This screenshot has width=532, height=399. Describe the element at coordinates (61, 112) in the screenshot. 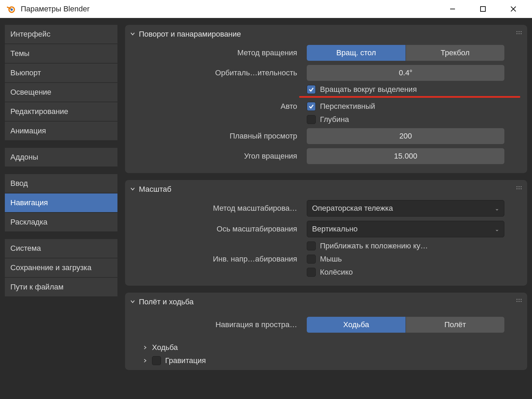

I see `sidebar-item: Редактирование` at that location.